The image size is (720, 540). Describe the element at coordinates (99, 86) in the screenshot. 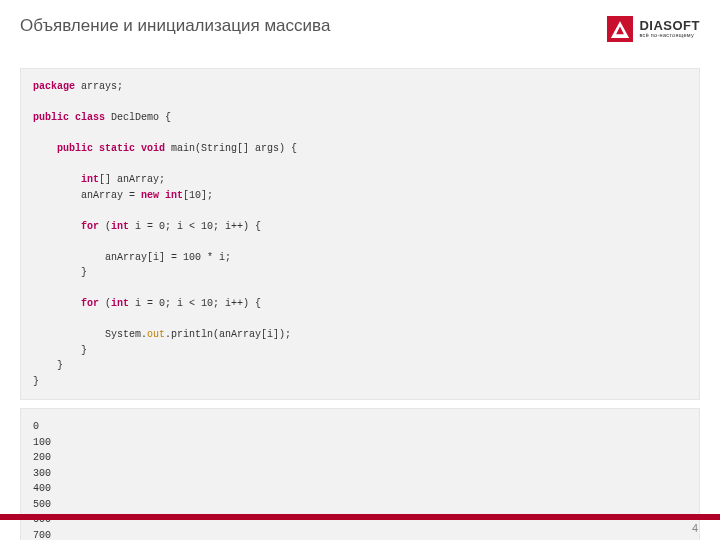

I see `package-name: arrays;` at that location.